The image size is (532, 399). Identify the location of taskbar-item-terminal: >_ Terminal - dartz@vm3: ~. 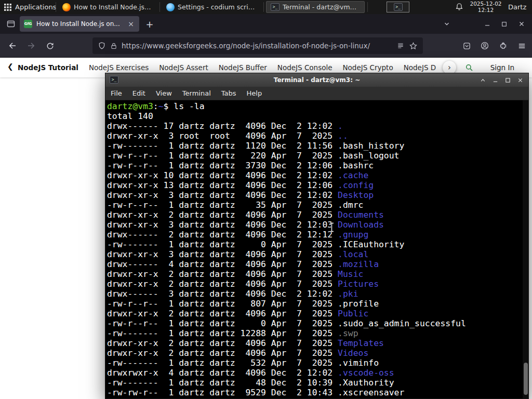
(315, 7).